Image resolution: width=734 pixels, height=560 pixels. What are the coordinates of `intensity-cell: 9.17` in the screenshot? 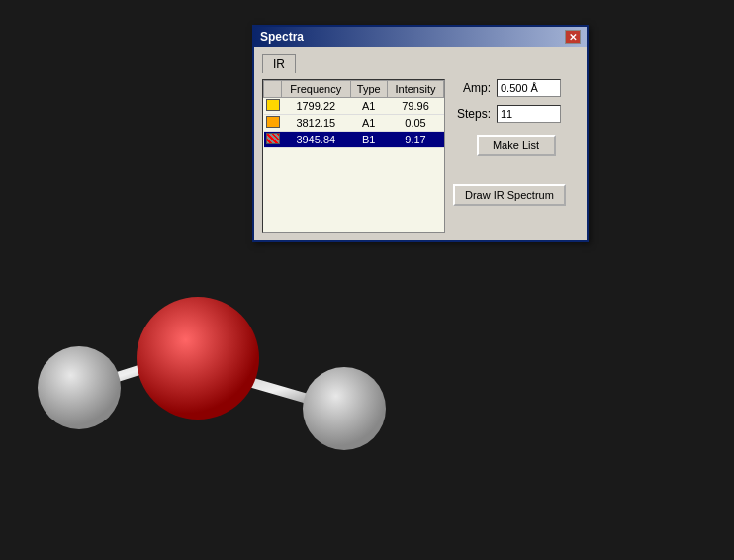 It's located at (415, 140).